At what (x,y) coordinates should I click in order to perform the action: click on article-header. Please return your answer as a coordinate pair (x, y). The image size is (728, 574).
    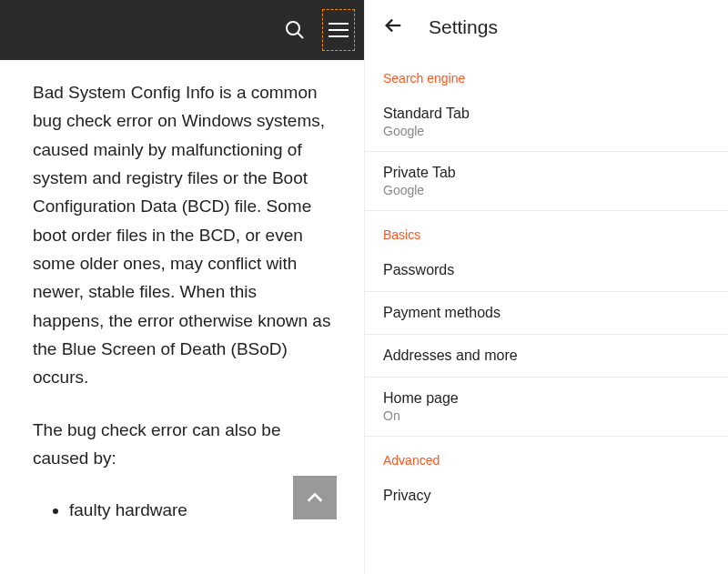
    Looking at the image, I should click on (182, 30).